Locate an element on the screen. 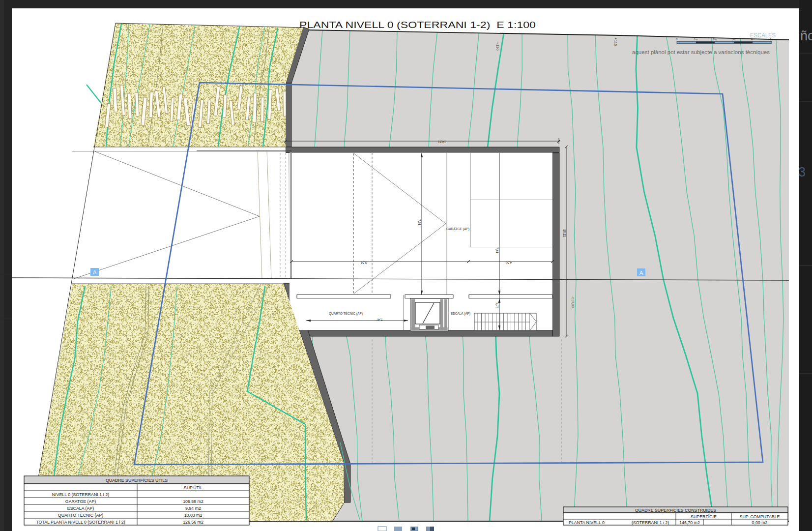 This screenshot has width=812, height=531. svg-text: 4m is located at coordinates (753, 39).